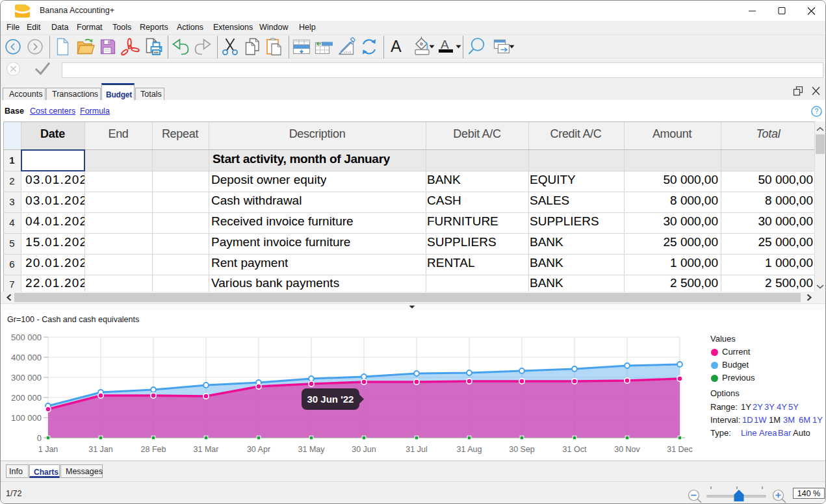 This screenshot has width=826, height=504. I want to click on svg-text: 30 Jun '22, so click(331, 399).